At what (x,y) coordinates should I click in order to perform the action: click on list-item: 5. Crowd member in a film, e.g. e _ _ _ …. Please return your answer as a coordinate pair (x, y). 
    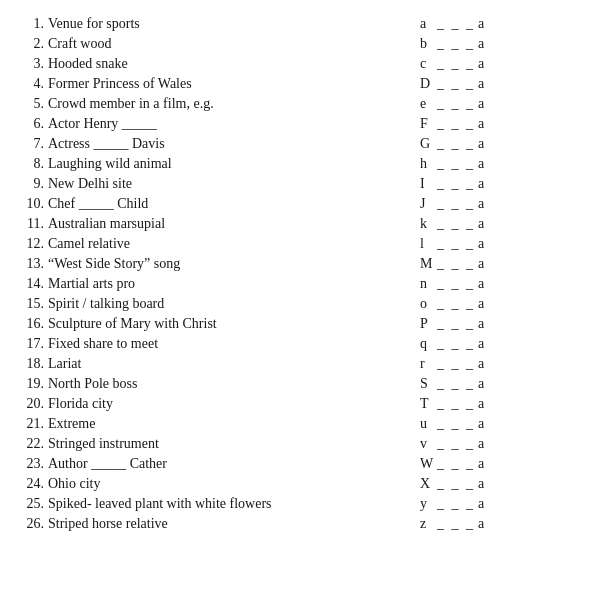
    Looking at the image, I should click on (300, 104).